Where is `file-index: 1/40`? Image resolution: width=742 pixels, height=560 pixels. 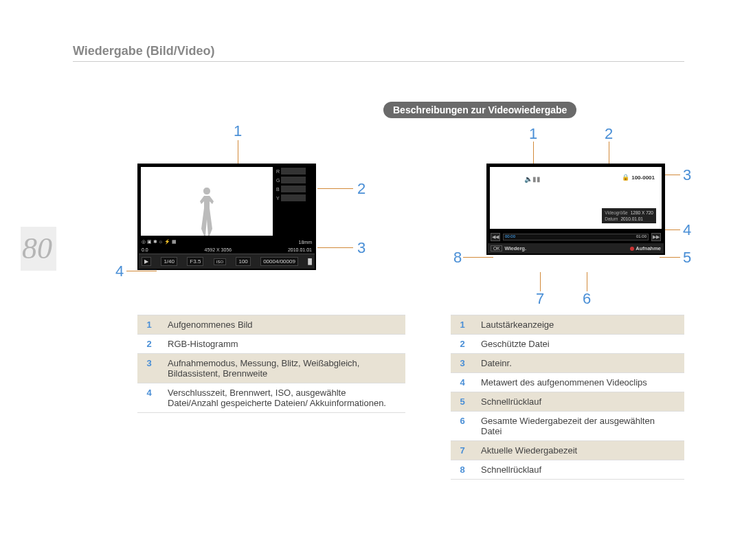 file-index: 1/40 is located at coordinates (169, 261).